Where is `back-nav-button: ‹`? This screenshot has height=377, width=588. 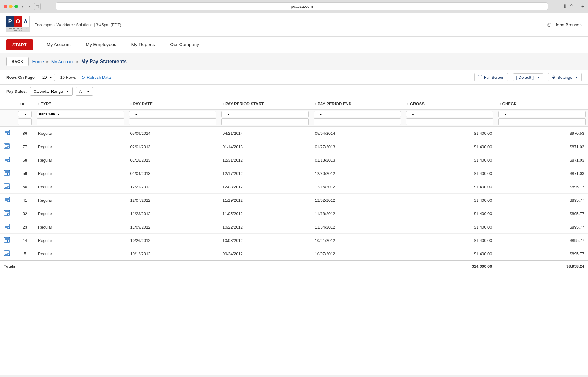
back-nav-button: ‹ is located at coordinates (22, 7).